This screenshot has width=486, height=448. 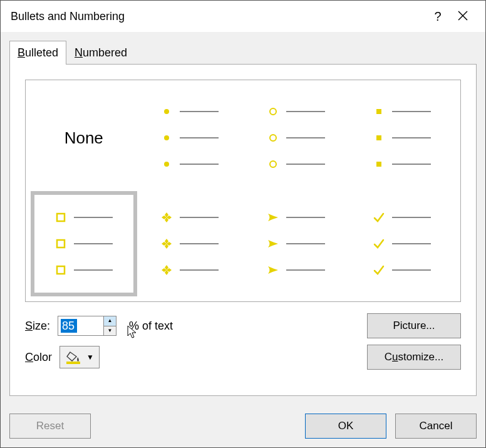 What do you see at coordinates (190, 326) in the screenshot?
I see `size-row: Size: ▲ ▼ % of text` at bounding box center [190, 326].